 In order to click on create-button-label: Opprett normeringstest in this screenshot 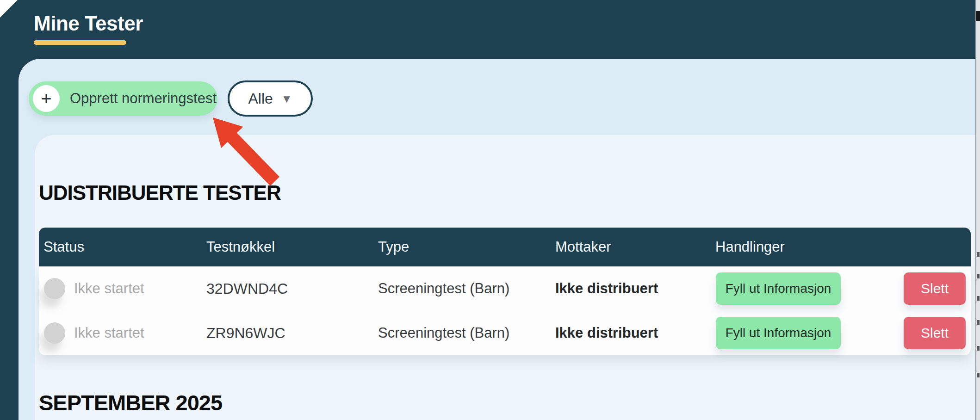, I will do `click(143, 99)`.